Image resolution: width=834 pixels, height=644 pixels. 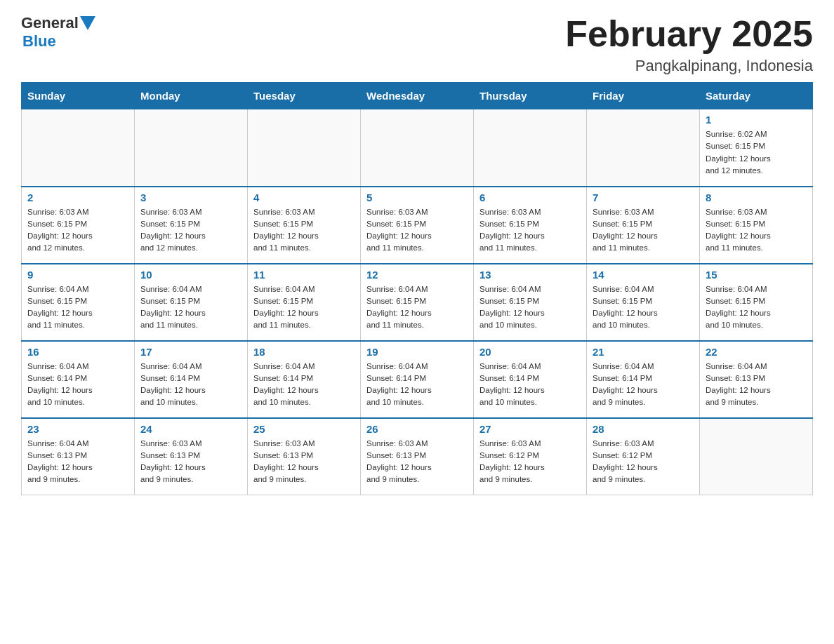 What do you see at coordinates (417, 302) in the screenshot?
I see `calendar-cell: 12Sunrise: 6:04 AM Sunset: 6:15 PM Dayli…` at bounding box center [417, 302].